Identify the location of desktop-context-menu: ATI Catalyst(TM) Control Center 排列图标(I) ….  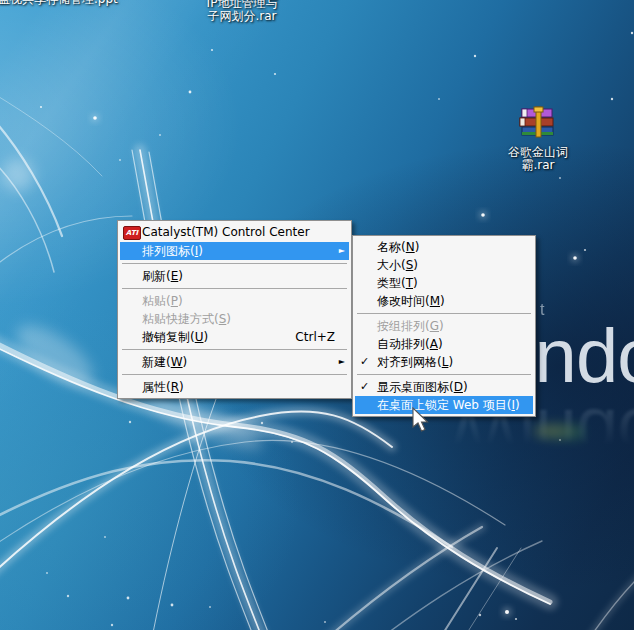
(234, 310).